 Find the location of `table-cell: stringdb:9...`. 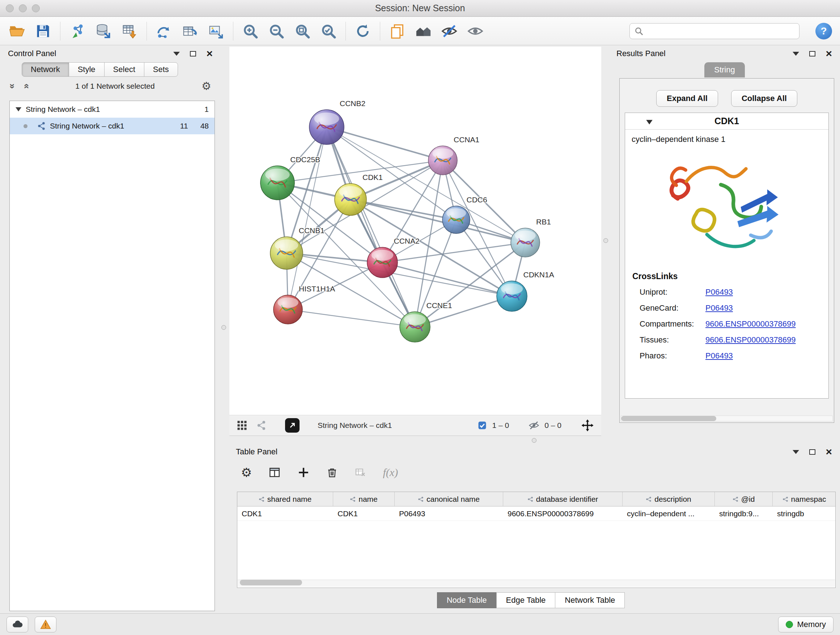

table-cell: stringdb:9... is located at coordinates (744, 514).